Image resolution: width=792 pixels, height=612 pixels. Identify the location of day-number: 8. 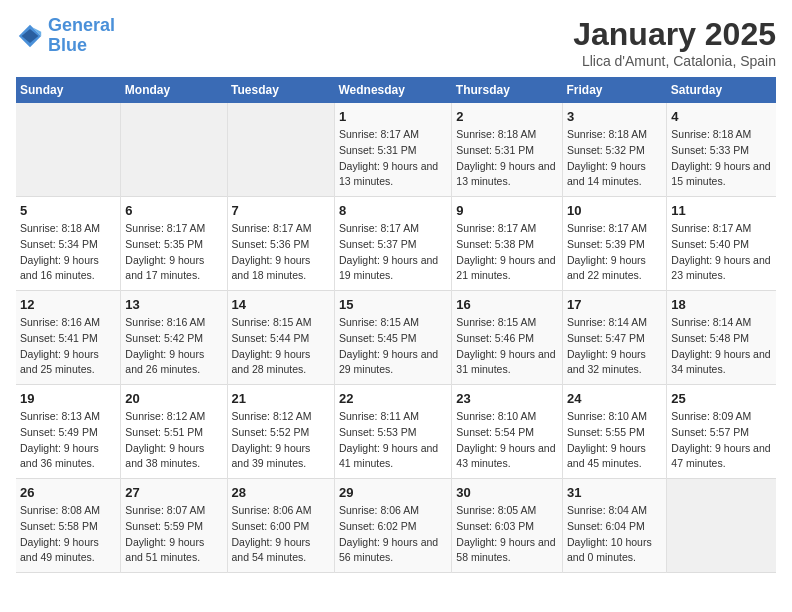
(393, 210).